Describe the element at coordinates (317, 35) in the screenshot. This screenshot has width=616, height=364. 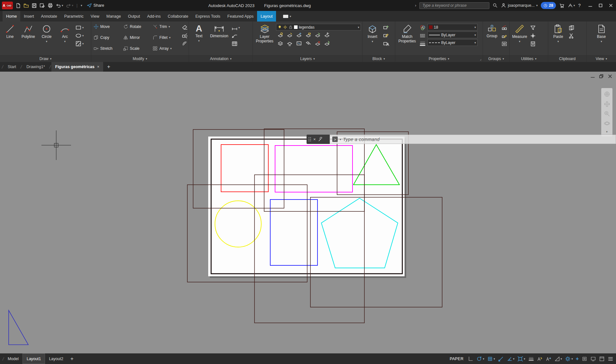
I see `layer-match-button` at that location.